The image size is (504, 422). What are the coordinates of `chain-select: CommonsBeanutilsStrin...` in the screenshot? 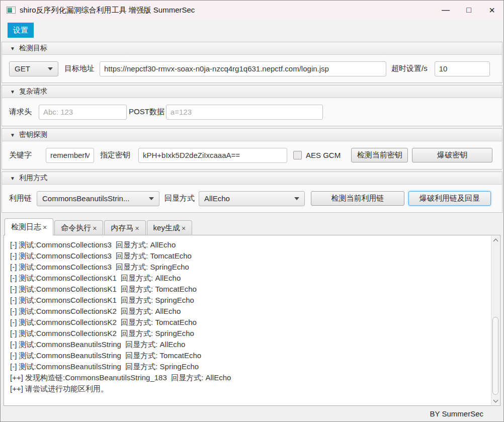 It's located at (98, 199).